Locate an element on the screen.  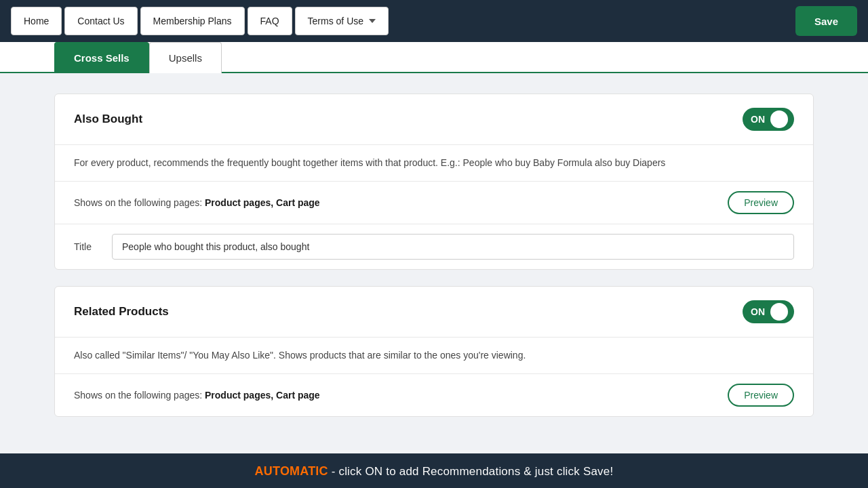
nav-contact-us: Contact Us is located at coordinates (100, 21).